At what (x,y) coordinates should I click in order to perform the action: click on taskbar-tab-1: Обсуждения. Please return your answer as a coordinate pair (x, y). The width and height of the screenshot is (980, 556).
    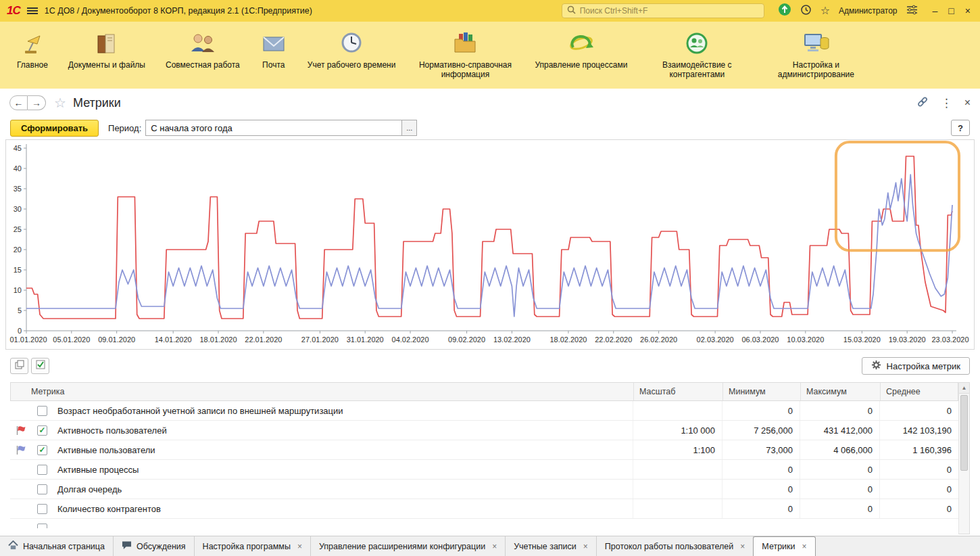
    Looking at the image, I should click on (154, 547).